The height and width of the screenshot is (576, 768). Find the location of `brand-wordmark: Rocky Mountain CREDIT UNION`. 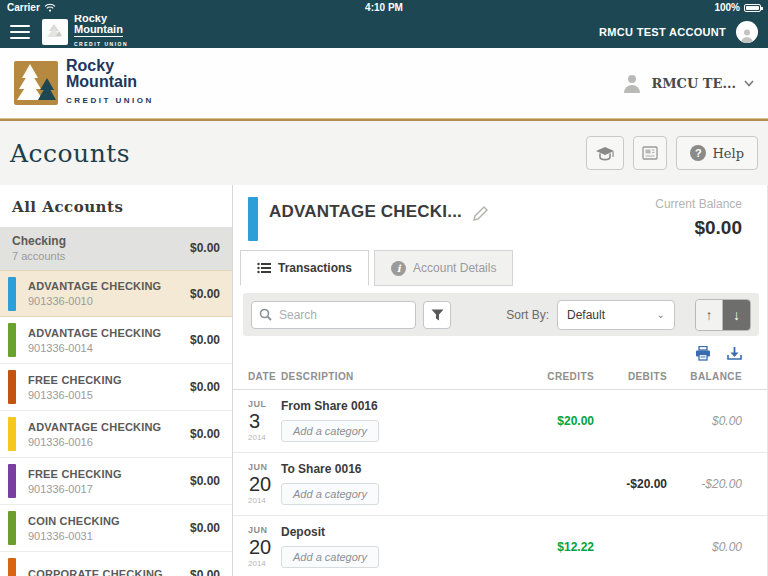

brand-wordmark: Rocky Mountain CREDIT UNION is located at coordinates (110, 84).